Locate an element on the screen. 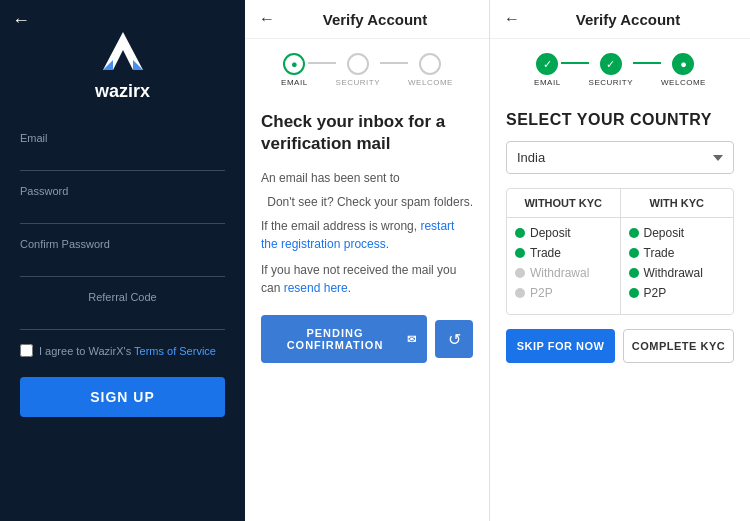 The image size is (750, 521). with-kyc-deposit: Deposit is located at coordinates (678, 233).